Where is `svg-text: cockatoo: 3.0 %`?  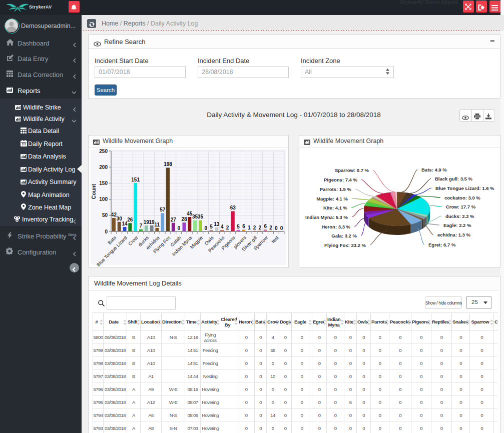
svg-text: cockatoo: 3.0 % is located at coordinates (462, 198).